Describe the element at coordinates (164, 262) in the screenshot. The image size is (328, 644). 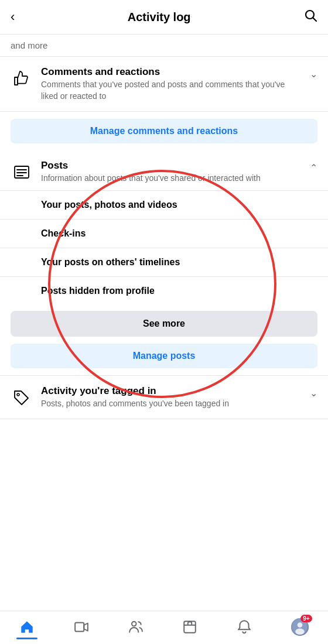
I see `posts-item-3: Your posts on others' timelines` at that location.